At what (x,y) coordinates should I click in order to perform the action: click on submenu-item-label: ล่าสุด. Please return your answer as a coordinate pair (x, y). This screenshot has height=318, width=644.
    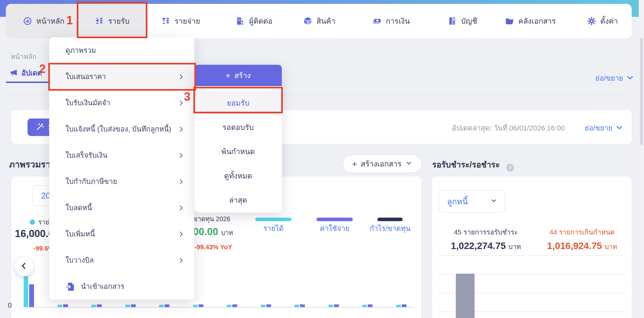
    Looking at the image, I should click on (238, 200).